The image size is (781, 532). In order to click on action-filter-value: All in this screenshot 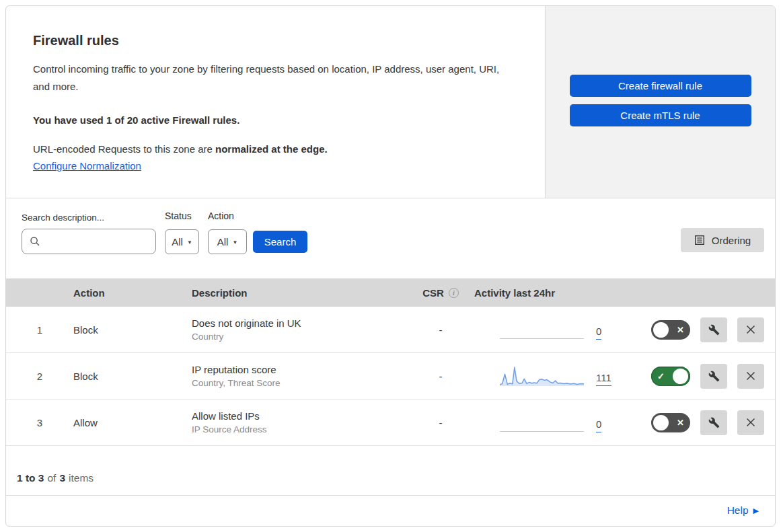, I will do `click(223, 242)`.